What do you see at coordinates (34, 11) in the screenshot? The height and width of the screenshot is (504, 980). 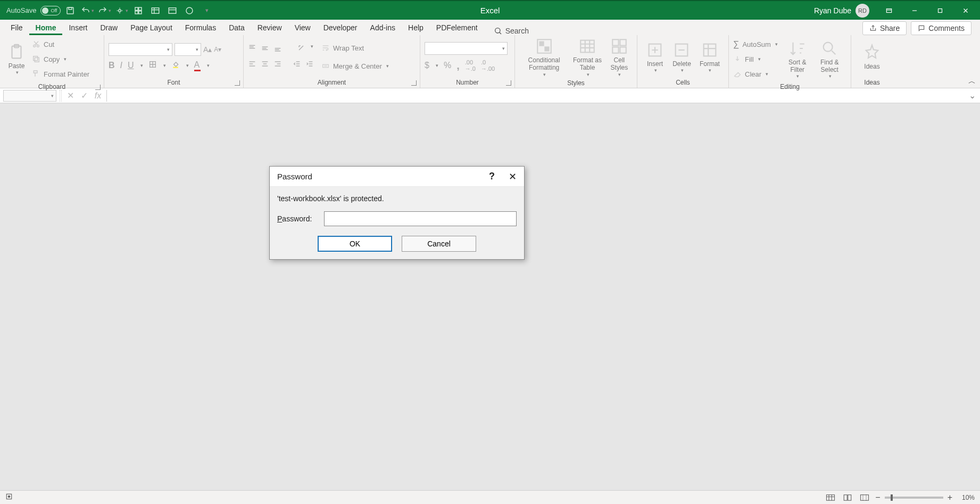 I see `autosave-toggle: AutoSave Off` at bounding box center [34, 11].